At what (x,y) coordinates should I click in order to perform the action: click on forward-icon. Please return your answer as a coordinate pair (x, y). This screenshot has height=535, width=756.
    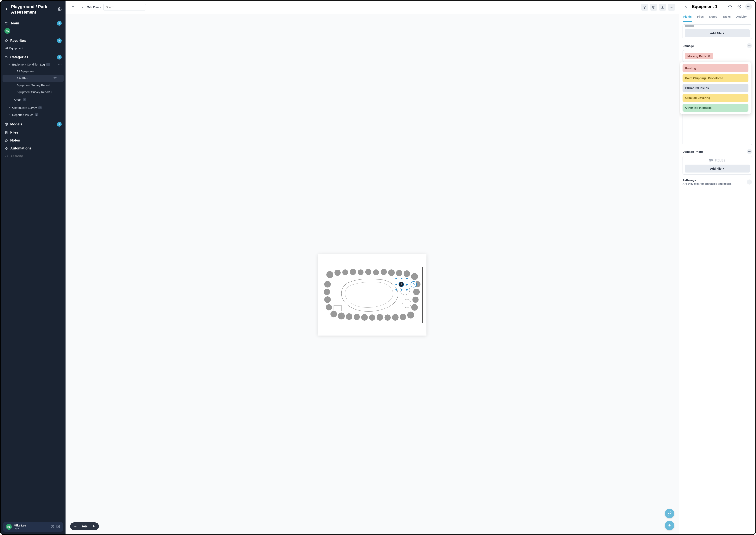
    Looking at the image, I should click on (82, 7).